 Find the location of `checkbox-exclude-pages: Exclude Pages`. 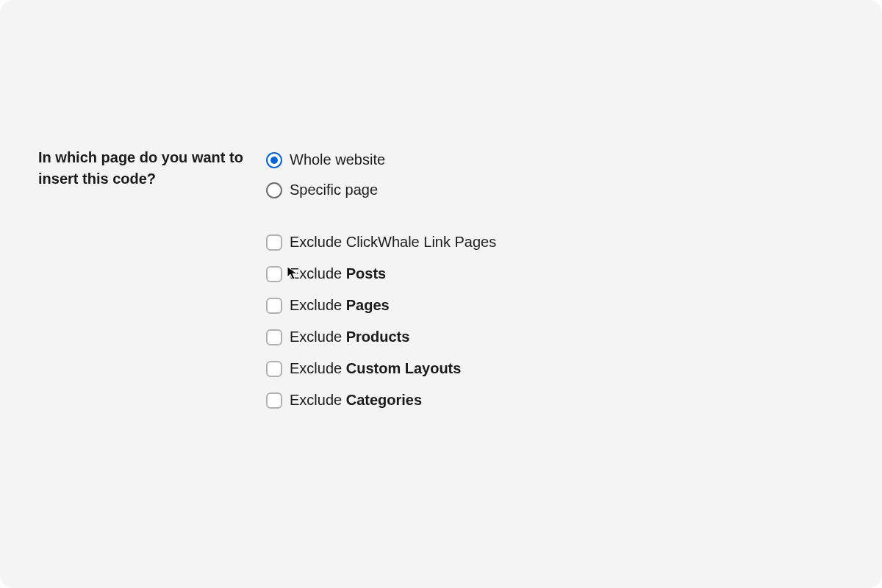

checkbox-exclude-pages: Exclude Pages is located at coordinates (574, 306).